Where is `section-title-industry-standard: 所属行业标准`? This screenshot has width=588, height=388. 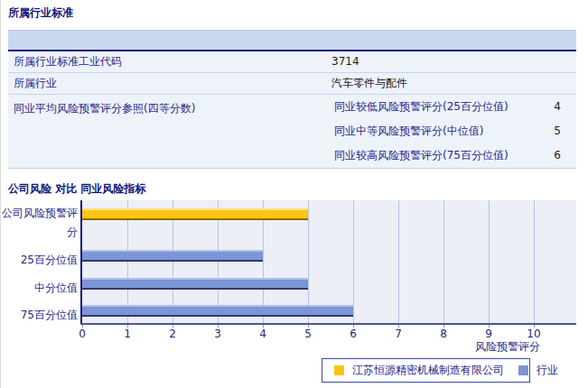
section-title-industry-standard: 所属行业标准 is located at coordinates (41, 13).